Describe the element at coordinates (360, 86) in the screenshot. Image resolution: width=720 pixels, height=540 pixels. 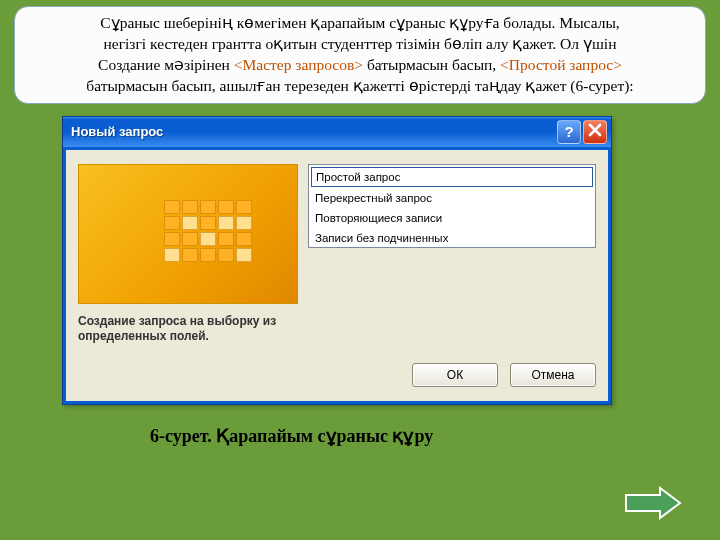
I see `instruction-line4: батырмасын басып, ашылған терезеден қаже…` at that location.